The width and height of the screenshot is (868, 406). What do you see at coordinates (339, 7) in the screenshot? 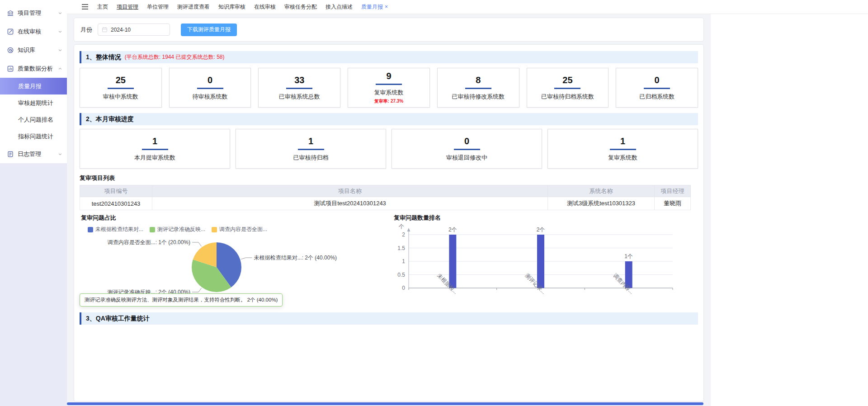
I see `topbar-tab: 接入点描述` at bounding box center [339, 7].